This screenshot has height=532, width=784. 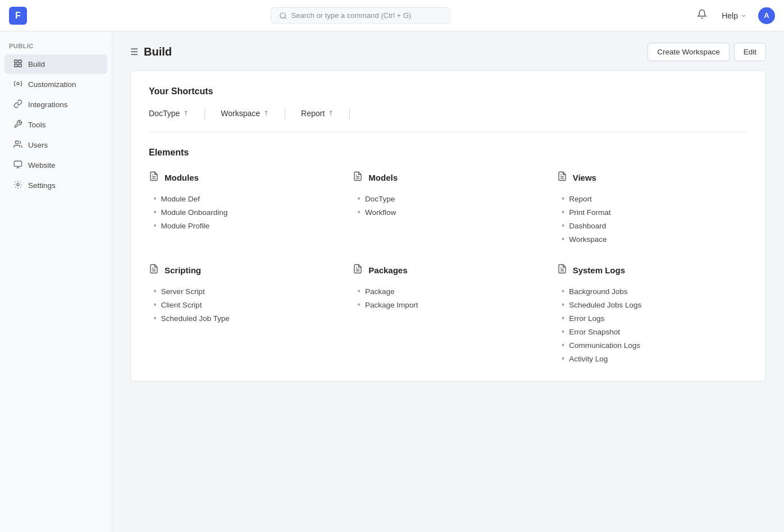 What do you see at coordinates (18, 185) in the screenshot?
I see `settings-icon` at bounding box center [18, 185].